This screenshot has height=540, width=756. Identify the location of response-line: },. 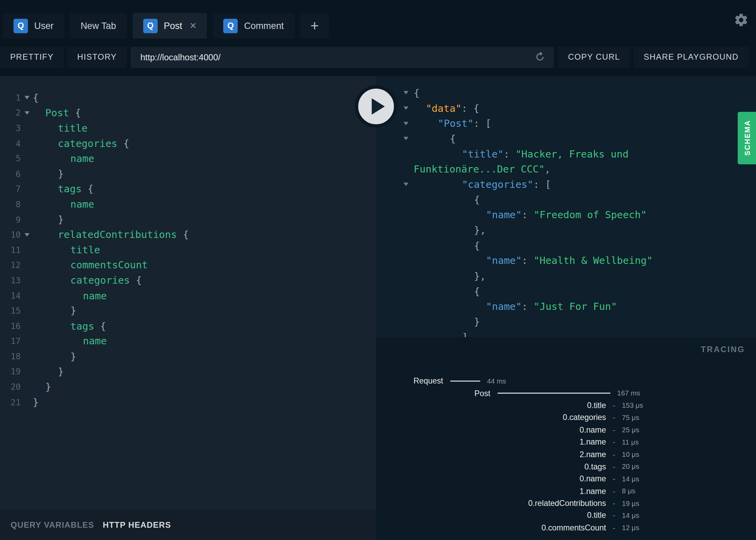
(566, 230).